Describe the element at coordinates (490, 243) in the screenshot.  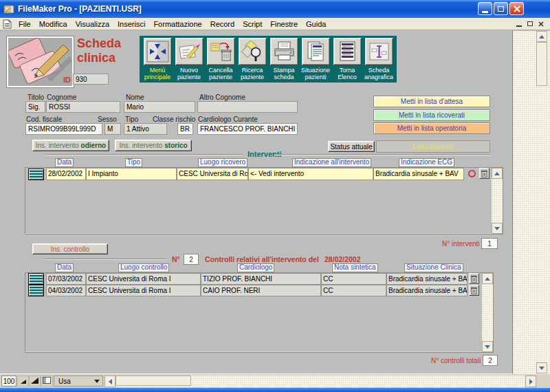
I see `n-interventi-field: 1` at that location.